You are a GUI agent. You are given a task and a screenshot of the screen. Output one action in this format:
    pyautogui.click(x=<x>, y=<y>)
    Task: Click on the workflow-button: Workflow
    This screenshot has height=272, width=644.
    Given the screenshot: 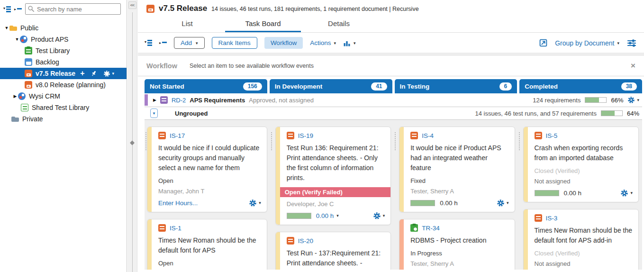 What is the action you would take?
    pyautogui.click(x=283, y=43)
    